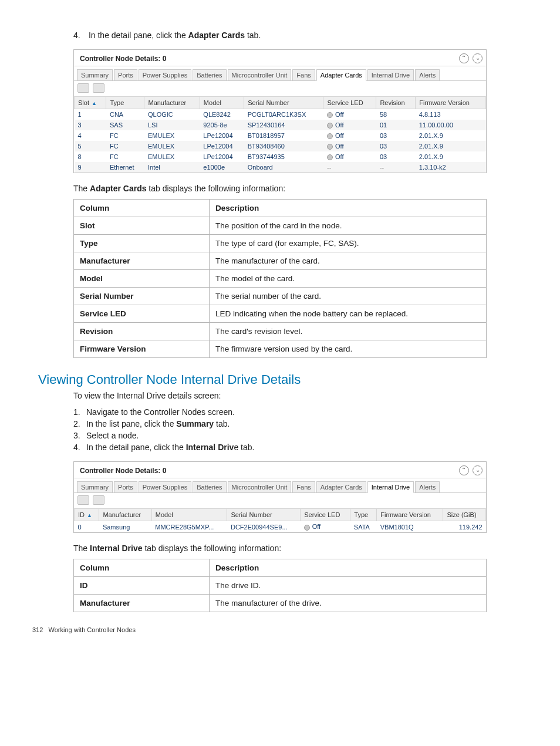  Describe the element at coordinates (348, 349) in the screenshot. I see `cell: The firmware version used by the card.` at that location.